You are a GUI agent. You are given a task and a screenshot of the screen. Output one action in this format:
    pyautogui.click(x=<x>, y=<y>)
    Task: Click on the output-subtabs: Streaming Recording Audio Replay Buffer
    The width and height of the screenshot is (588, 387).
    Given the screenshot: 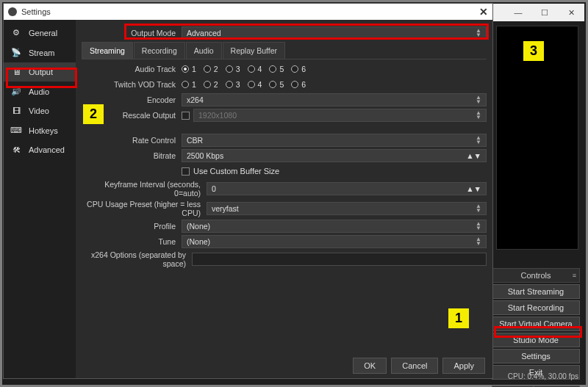 What is the action you would take?
    pyautogui.click(x=284, y=51)
    